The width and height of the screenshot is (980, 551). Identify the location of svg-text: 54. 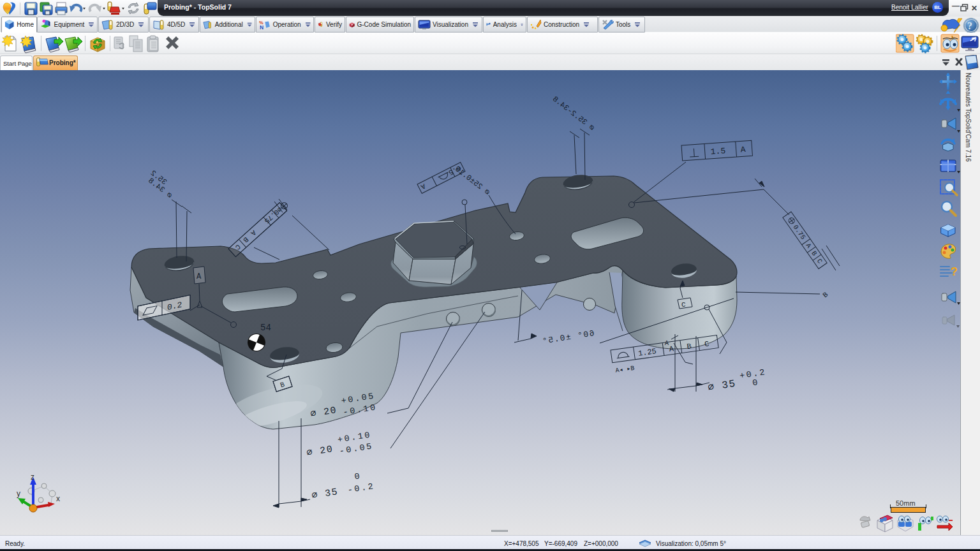
(265, 328).